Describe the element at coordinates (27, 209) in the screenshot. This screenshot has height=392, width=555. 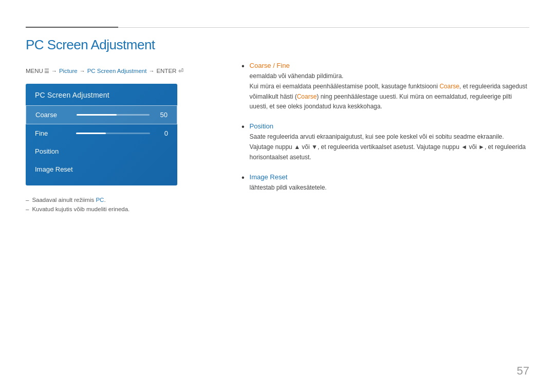
I see `note-dash-2: –` at that location.